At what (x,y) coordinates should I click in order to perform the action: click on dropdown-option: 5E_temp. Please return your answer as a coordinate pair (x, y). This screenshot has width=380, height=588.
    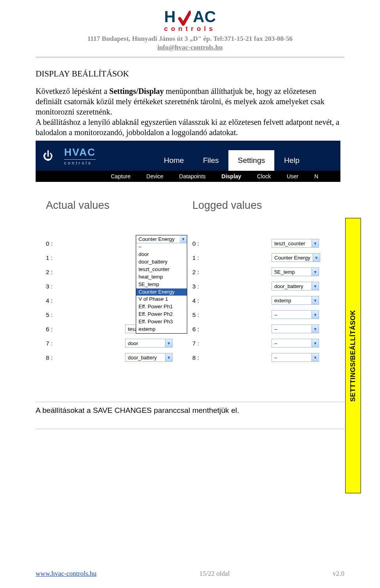
    Looking at the image, I should click on (162, 284).